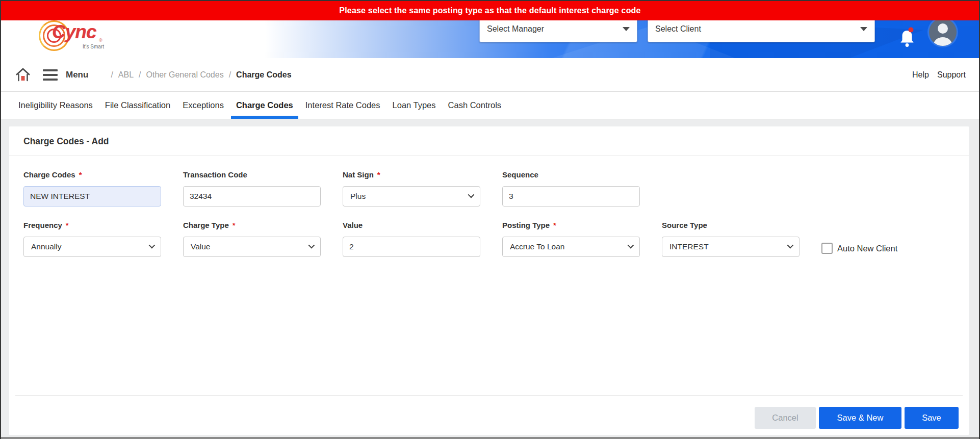 The height and width of the screenshot is (439, 980). Describe the element at coordinates (252, 189) in the screenshot. I see `field-transaction-code: Transaction Code` at that location.